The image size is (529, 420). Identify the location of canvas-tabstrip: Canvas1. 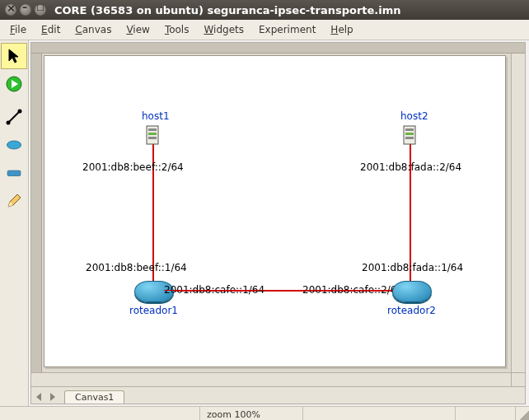
(279, 395).